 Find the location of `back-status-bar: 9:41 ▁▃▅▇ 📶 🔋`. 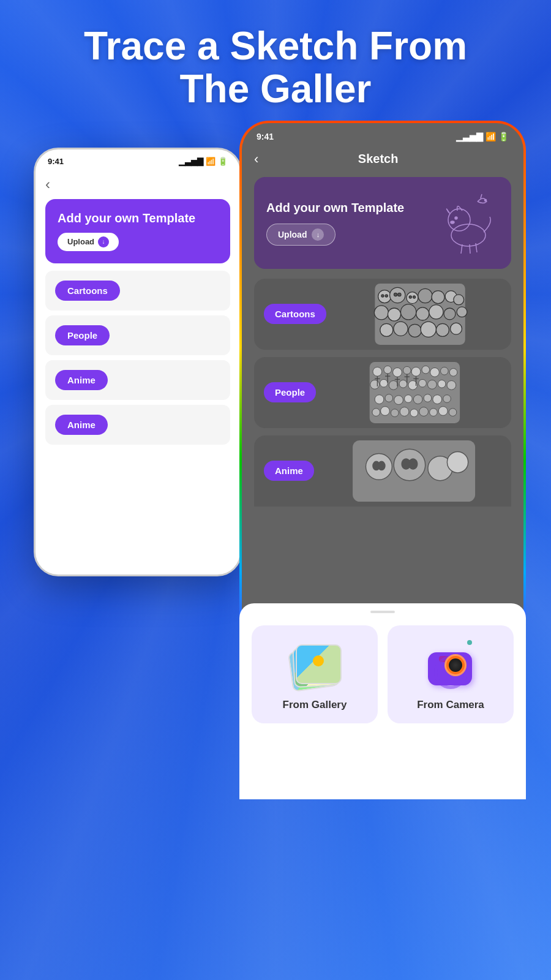

back-status-bar: 9:41 ▁▃▅▇ 📶 🔋 is located at coordinates (138, 159).